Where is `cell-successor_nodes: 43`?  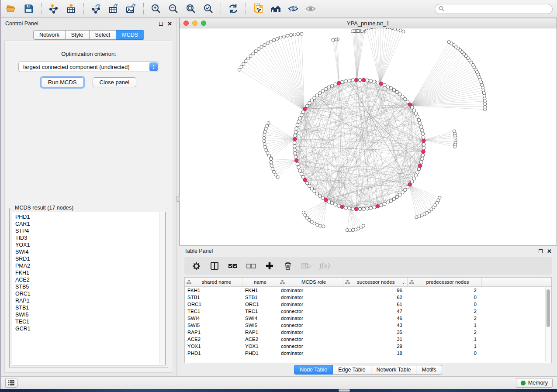
cell-successor_nodes: 43 is located at coordinates (376, 325).